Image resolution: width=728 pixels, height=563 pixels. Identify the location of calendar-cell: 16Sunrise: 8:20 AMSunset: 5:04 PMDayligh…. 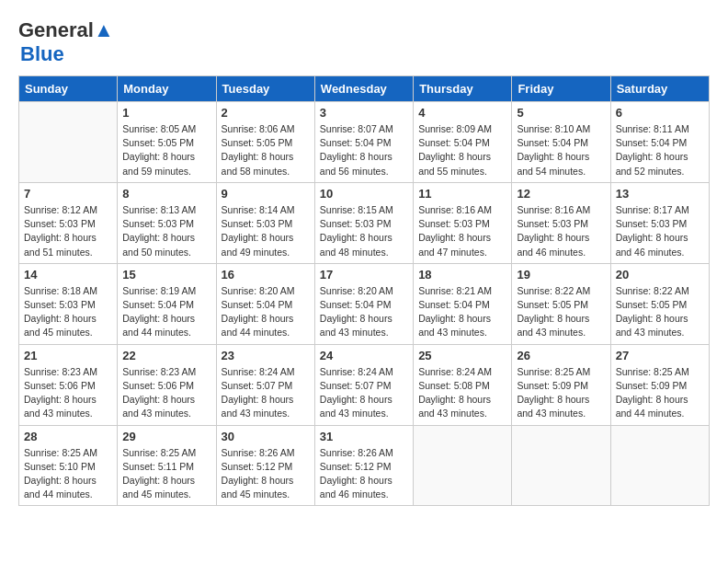
(265, 304).